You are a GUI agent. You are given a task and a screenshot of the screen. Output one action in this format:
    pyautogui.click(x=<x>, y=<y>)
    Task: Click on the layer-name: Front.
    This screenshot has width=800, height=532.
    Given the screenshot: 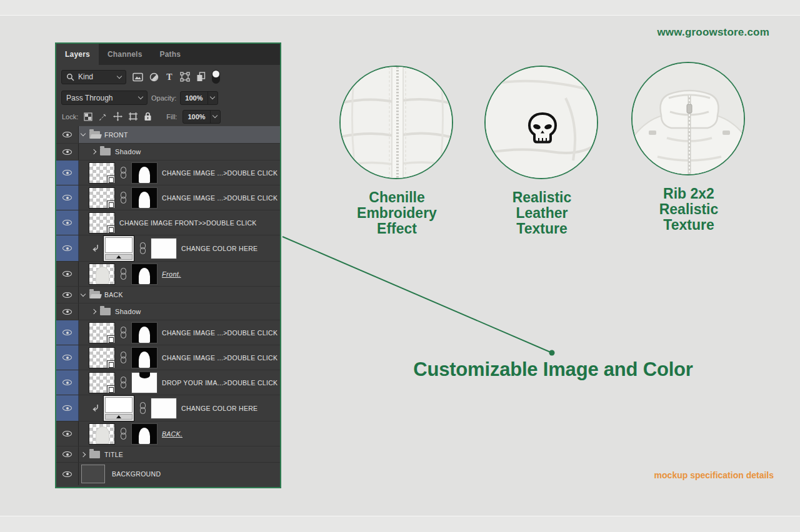 What is the action you would take?
    pyautogui.click(x=171, y=274)
    